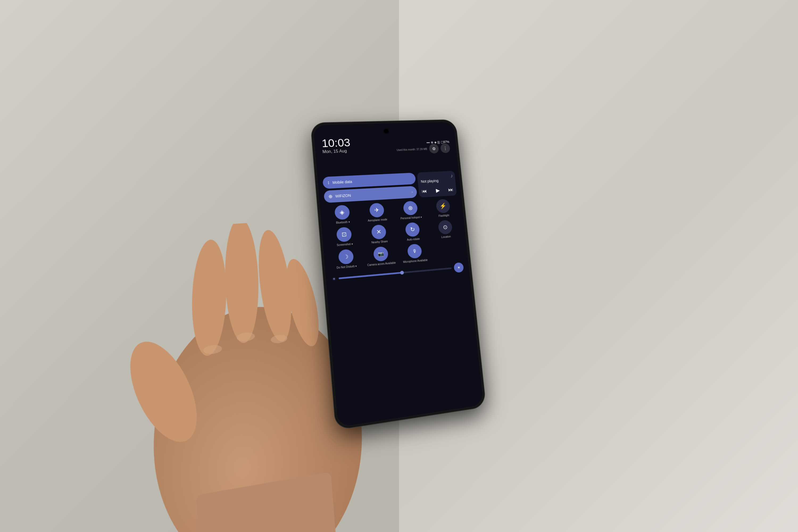 The width and height of the screenshot is (798, 532). Describe the element at coordinates (462, 178) in the screenshot. I see `power-button` at that location.